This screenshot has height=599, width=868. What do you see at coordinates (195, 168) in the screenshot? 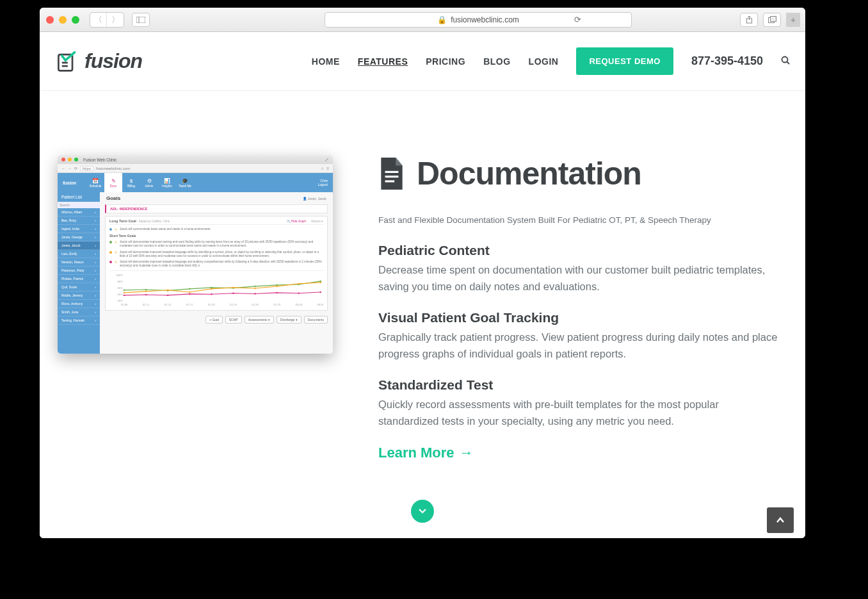
I see `ss-urlbar: ← → ⟳ https fusionwebclinic.com ☆ ≡` at bounding box center [195, 168].